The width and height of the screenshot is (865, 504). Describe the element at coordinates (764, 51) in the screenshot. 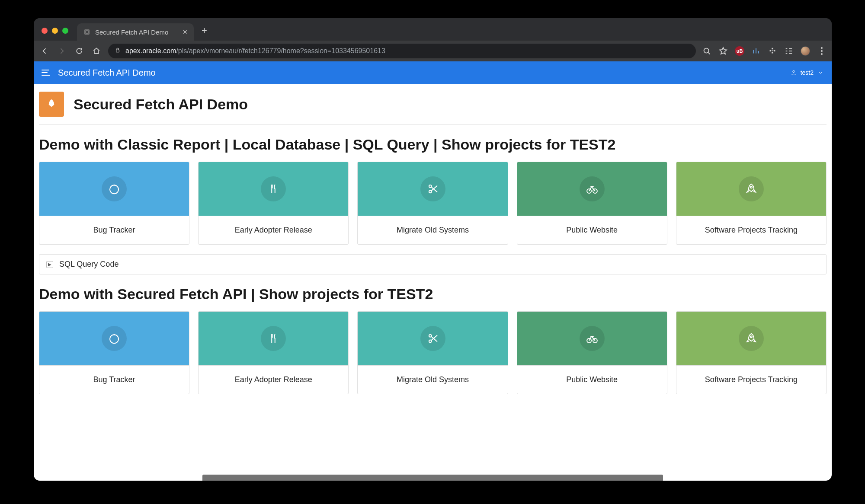

I see `toolbar-right: uB` at that location.